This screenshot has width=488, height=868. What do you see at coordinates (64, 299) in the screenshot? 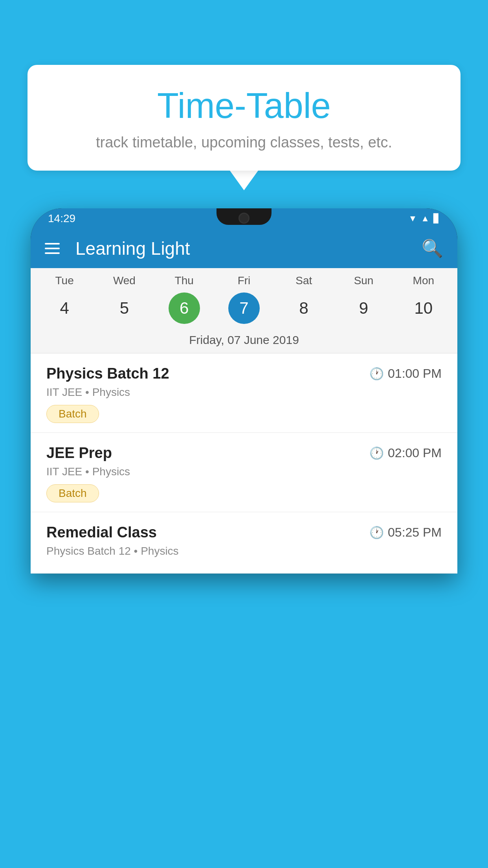
I see `day-col-tue: Tue4` at bounding box center [64, 299].